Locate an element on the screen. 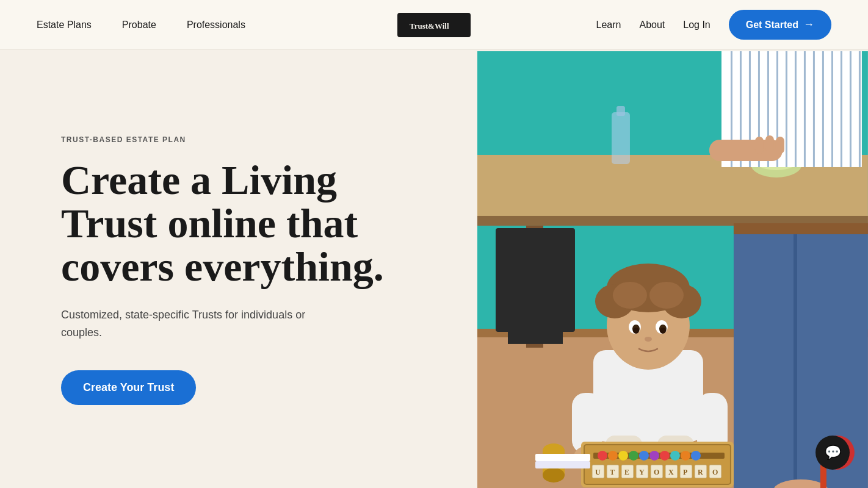  get-started-button: Get Started → is located at coordinates (780, 24).